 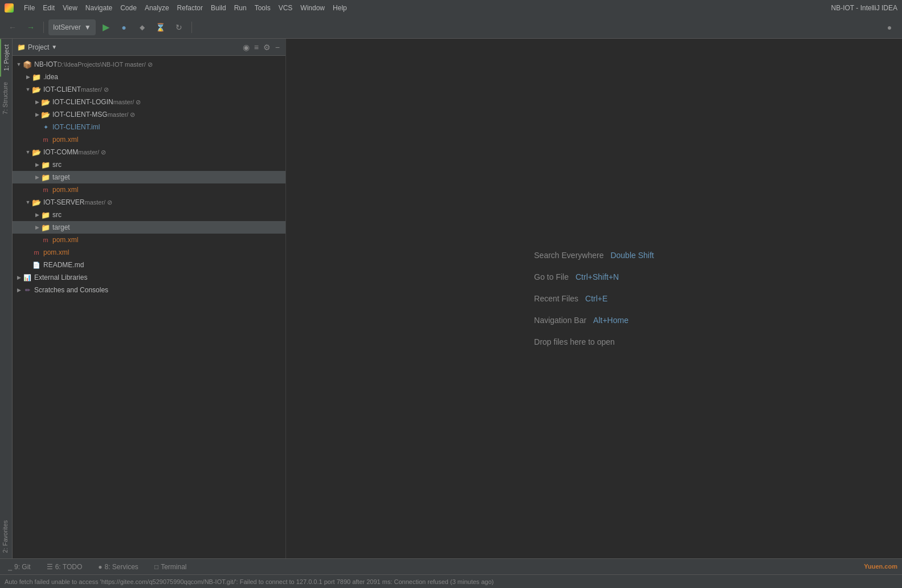 What do you see at coordinates (46, 102) in the screenshot?
I see `tree-icon-iot-client-login: 📂` at bounding box center [46, 102].